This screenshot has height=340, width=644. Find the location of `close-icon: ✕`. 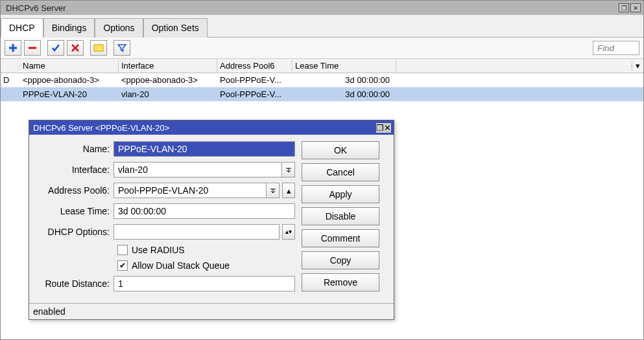

close-icon: ✕ is located at coordinates (636, 8).